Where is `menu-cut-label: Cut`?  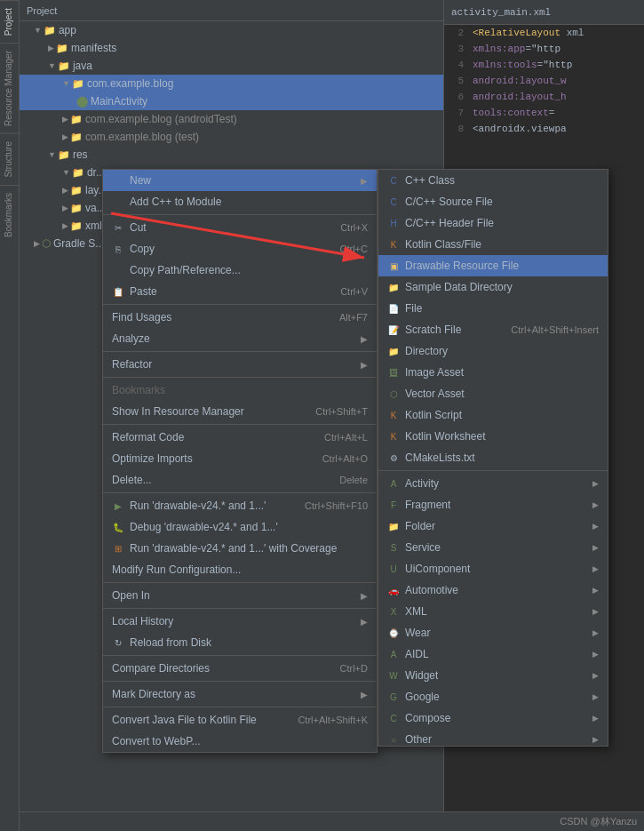 menu-cut-label: Cut is located at coordinates (139, 228).